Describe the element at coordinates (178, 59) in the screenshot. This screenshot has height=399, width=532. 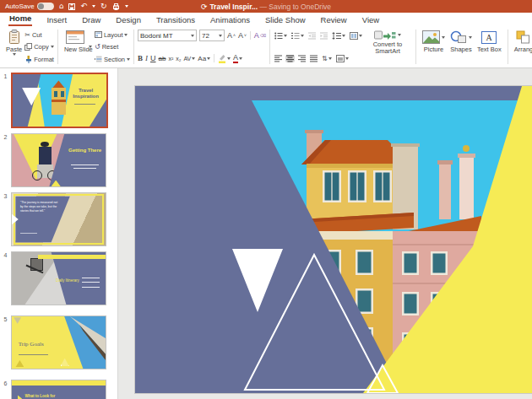
I see `subscript-button: x₂` at that location.